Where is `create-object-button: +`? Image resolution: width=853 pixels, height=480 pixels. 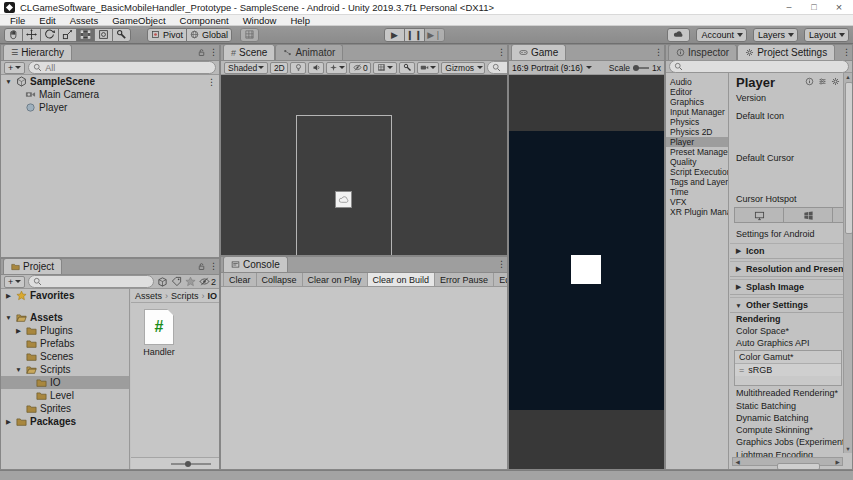 create-object-button: + is located at coordinates (14, 68).